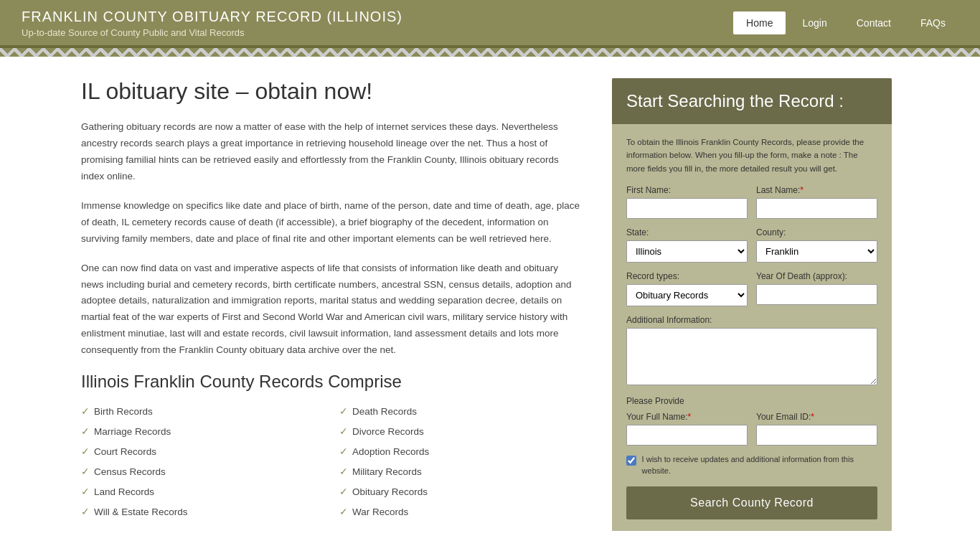  What do you see at coordinates (461, 471) in the screenshot?
I see `list-item: ✓Military Records` at bounding box center [461, 471].